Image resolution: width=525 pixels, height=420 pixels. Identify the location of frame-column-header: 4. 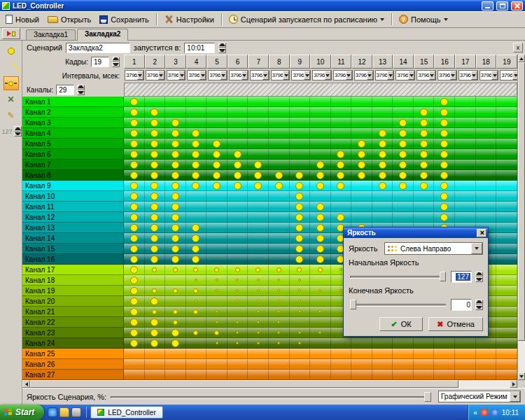
(197, 62).